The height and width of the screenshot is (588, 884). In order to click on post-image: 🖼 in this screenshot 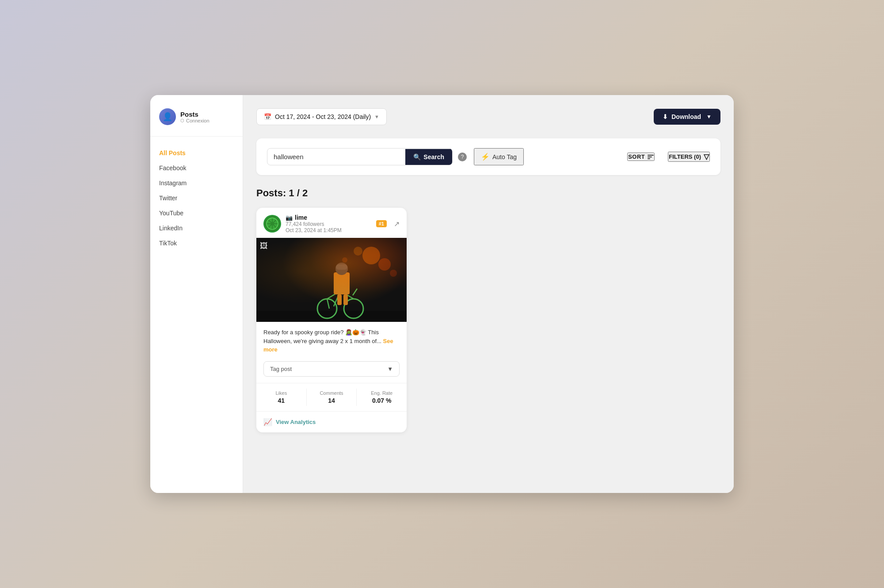, I will do `click(332, 280)`.